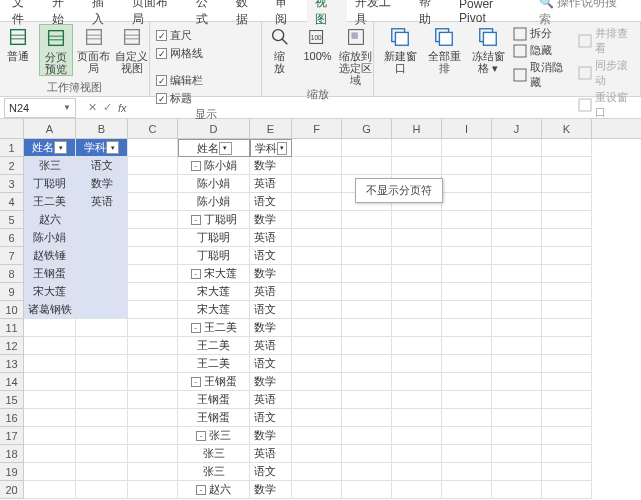  Describe the element at coordinates (102, 184) in the screenshot. I see `cell-B3: 数学` at that location.